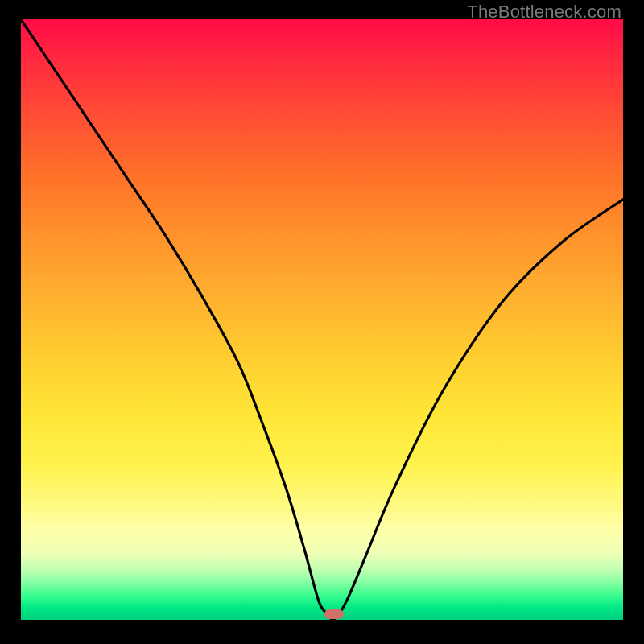  Describe the element at coordinates (334, 614) in the screenshot. I see `optimum-marker` at that location.